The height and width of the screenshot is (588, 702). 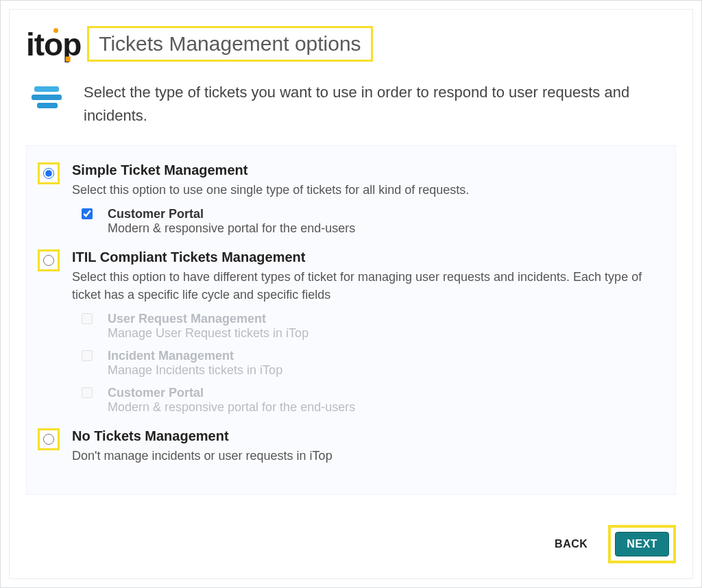 What do you see at coordinates (373, 400) in the screenshot?
I see `sub-customer-portal-itil: Customer Portal Modern & responsive port…` at bounding box center [373, 400].